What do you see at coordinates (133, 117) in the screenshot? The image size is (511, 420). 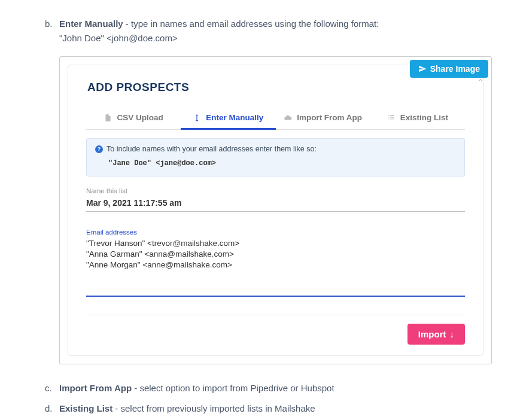 I see `tab-csv-upload: CSV Upload` at bounding box center [133, 117].